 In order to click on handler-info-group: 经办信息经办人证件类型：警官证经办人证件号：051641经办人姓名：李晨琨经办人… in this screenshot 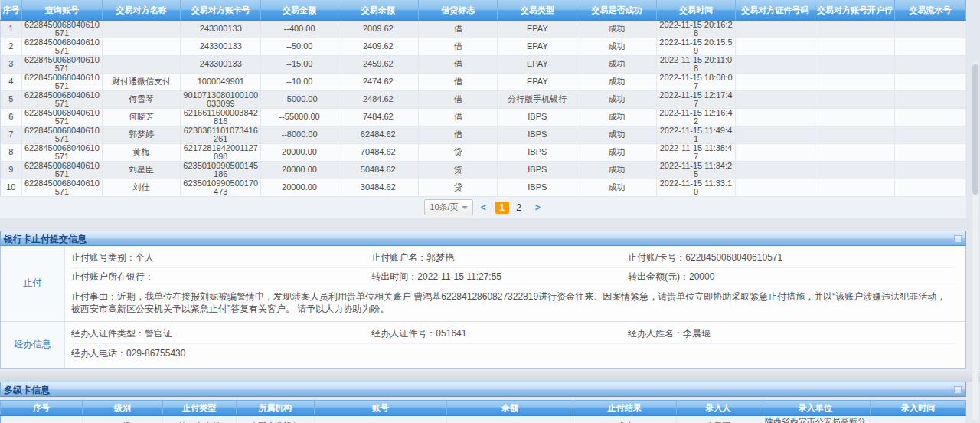, I will do `click(483, 345)`.